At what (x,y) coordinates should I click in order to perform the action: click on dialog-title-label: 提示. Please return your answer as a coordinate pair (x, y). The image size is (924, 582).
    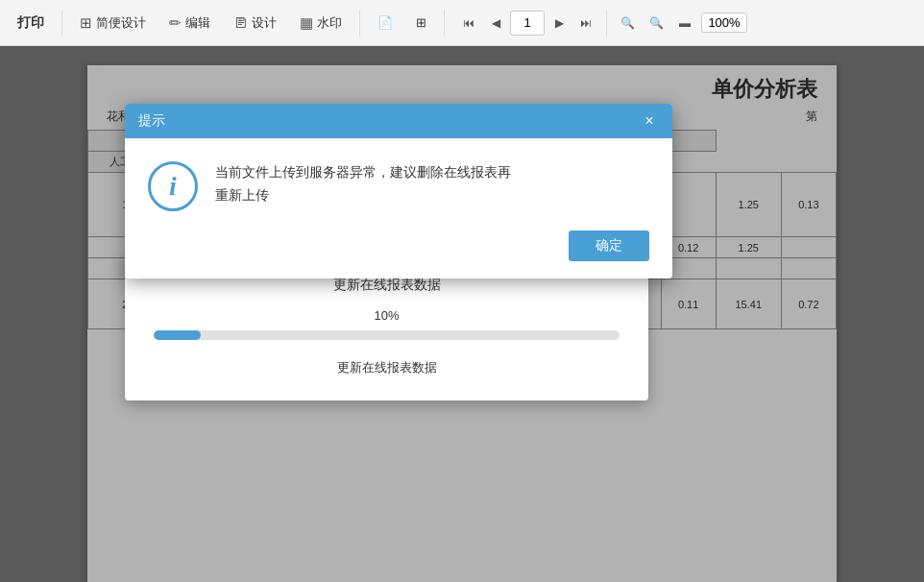
    Looking at the image, I should click on (152, 121).